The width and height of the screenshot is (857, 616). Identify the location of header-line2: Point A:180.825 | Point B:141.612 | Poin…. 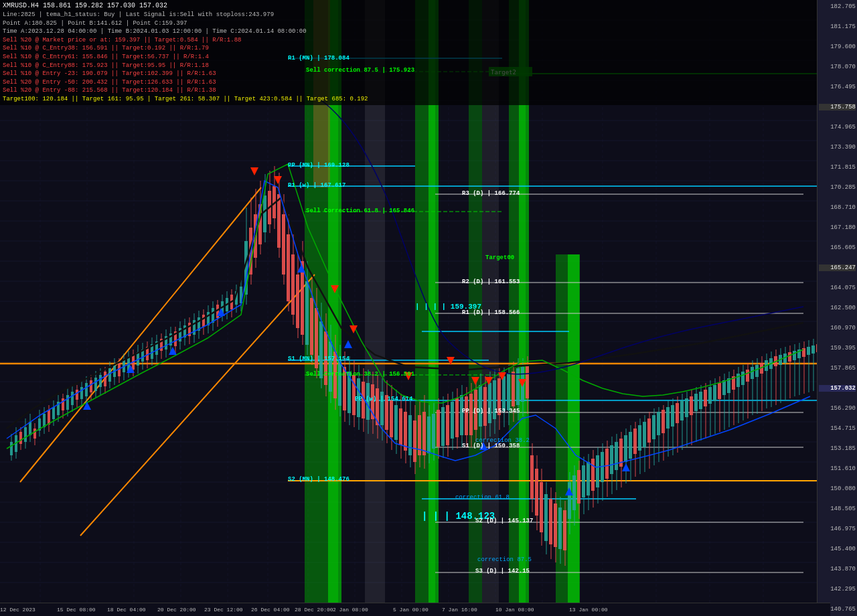
(415, 24).